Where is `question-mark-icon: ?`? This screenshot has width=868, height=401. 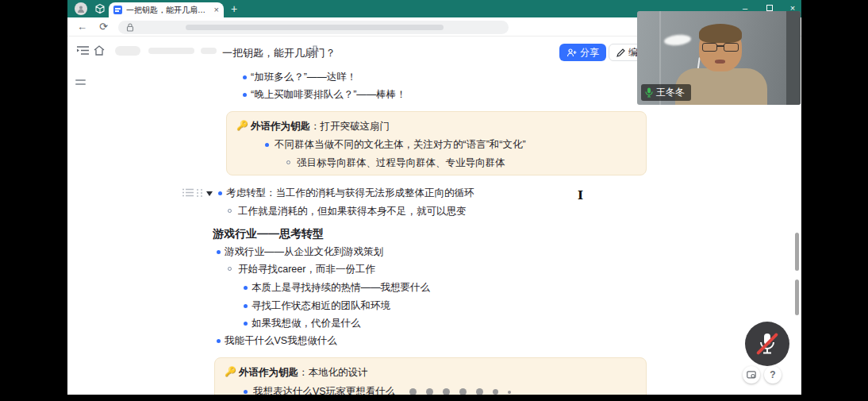
question-mark-icon: ? is located at coordinates (773, 375).